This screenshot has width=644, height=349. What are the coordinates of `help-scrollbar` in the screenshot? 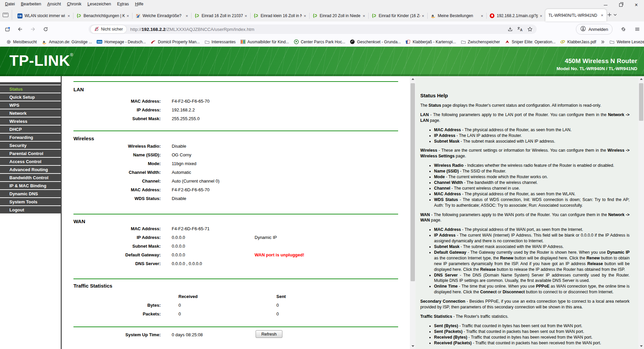 It's located at (641, 213).